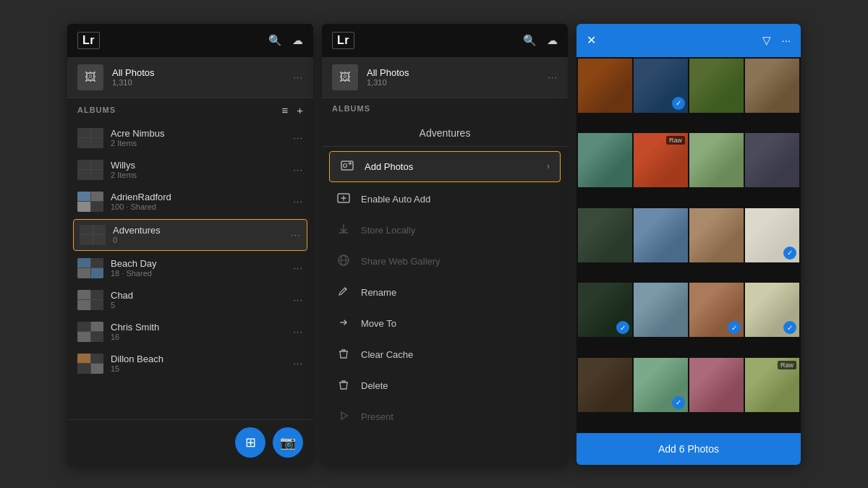 The image size is (868, 488). Describe the element at coordinates (198, 175) in the screenshot. I see `album-meta: 2 Items` at that location.